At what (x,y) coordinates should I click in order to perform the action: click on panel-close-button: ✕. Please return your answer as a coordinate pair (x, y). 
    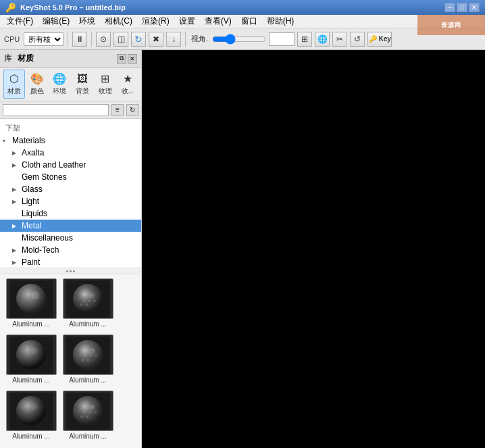
    Looking at the image, I should click on (132, 59).